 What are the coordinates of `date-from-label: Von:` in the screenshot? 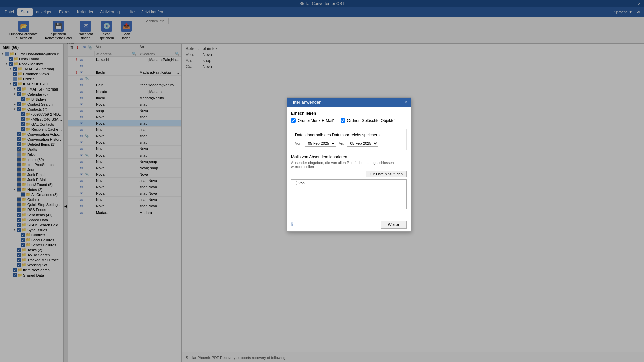 It's located at (299, 143).